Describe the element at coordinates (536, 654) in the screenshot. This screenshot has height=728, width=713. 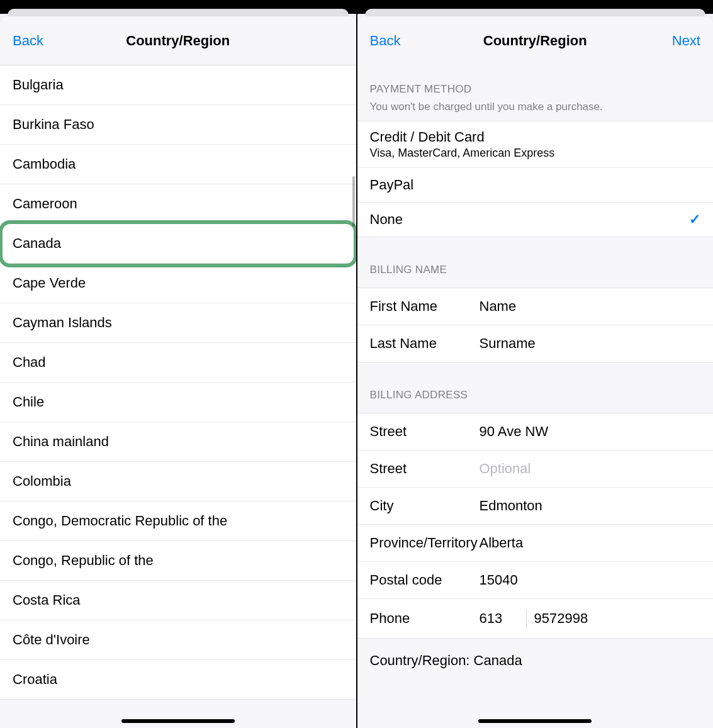
I see `country-region-footer: Country/Region: Canada` at that location.